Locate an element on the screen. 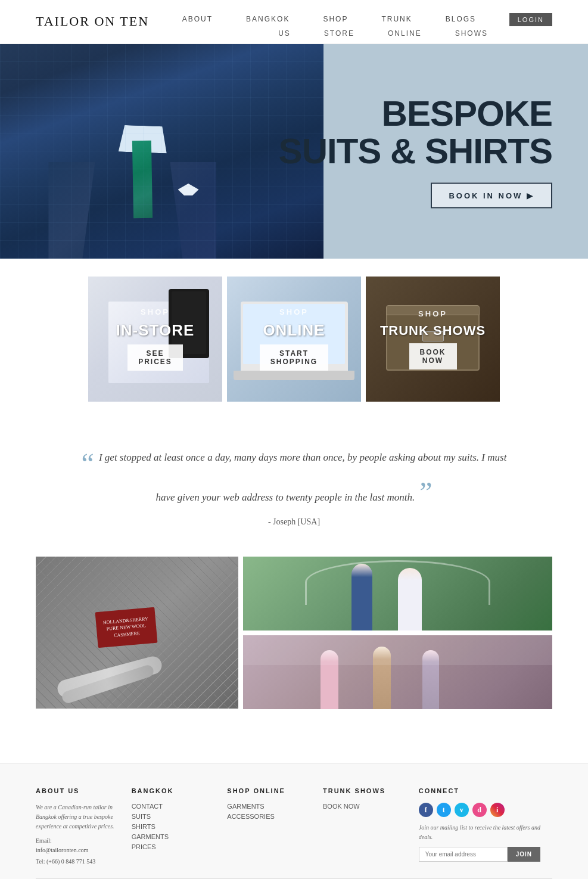 The width and height of the screenshot is (588, 879). logo: Tailor on Ten is located at coordinates (92, 21).